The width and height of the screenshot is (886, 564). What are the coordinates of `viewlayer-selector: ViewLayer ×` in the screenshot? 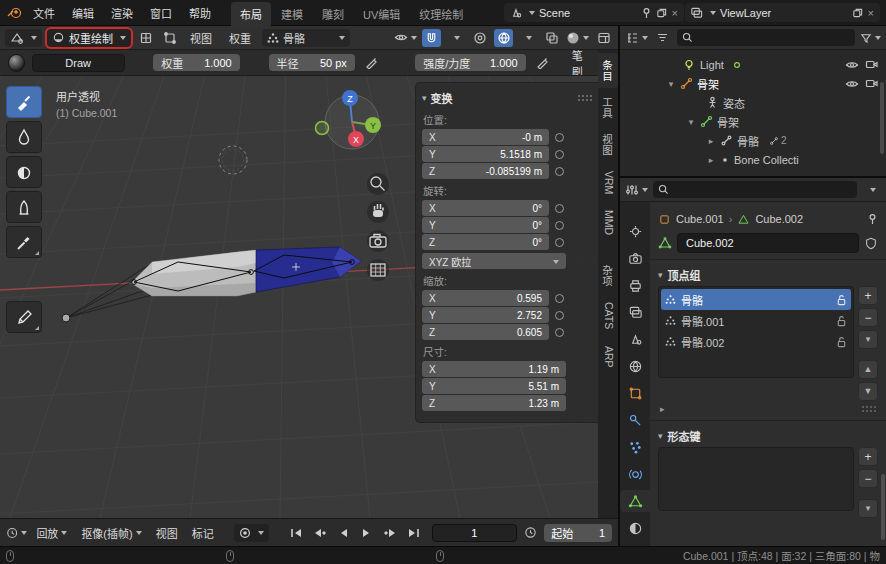 It's located at (782, 12).